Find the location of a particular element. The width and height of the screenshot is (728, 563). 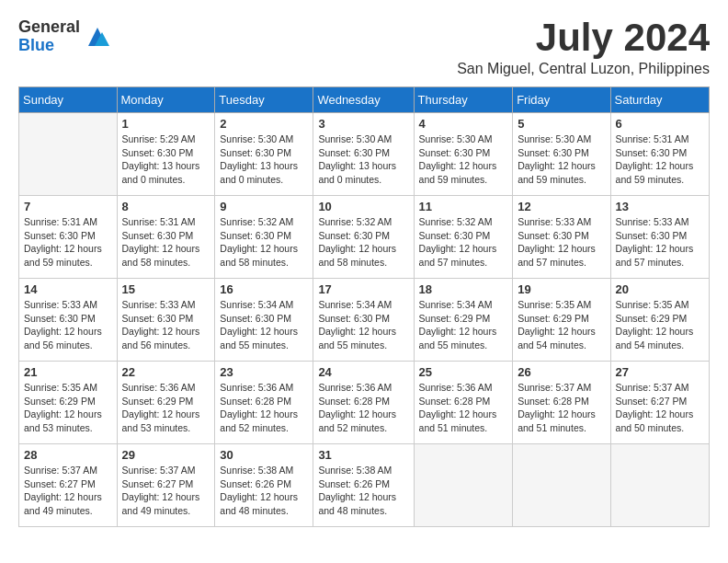

calendar-header-sunday: Sunday is located at coordinates (68, 100).